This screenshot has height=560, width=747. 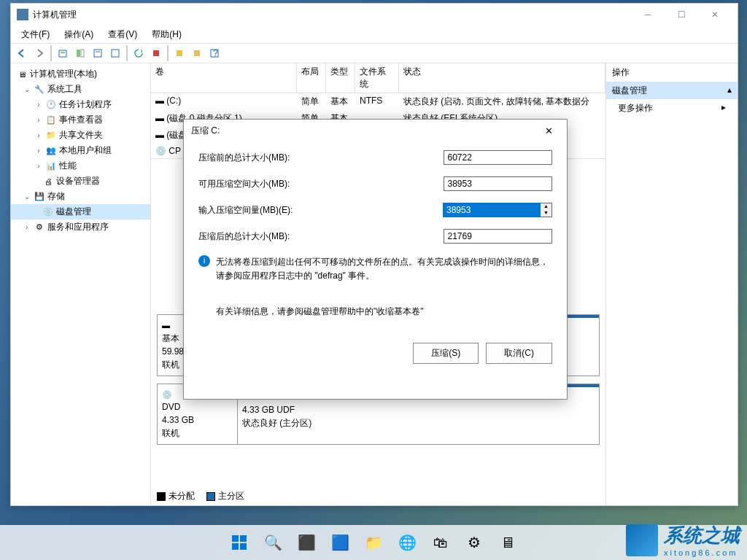 What do you see at coordinates (48, 182) in the screenshot?
I see `device-icon: 🖨` at bounding box center [48, 182].